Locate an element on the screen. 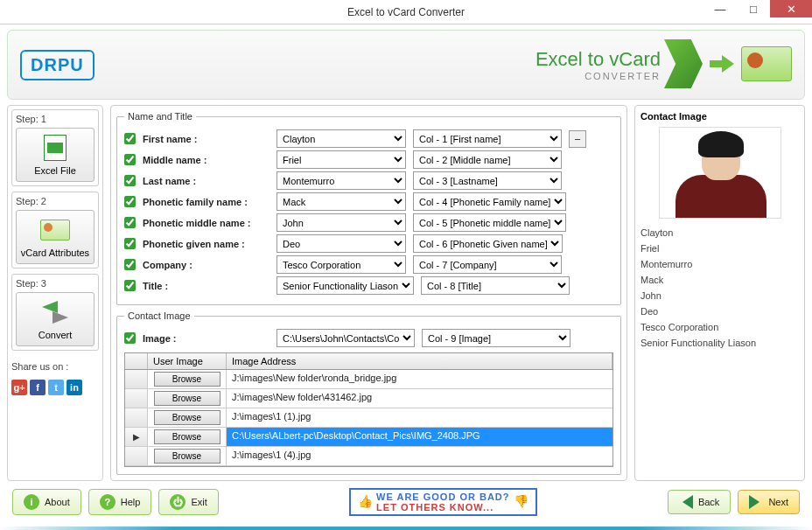 This screenshot has height=530, width=812. field-col-select: Col - 2 [Middle name] is located at coordinates (487, 159).